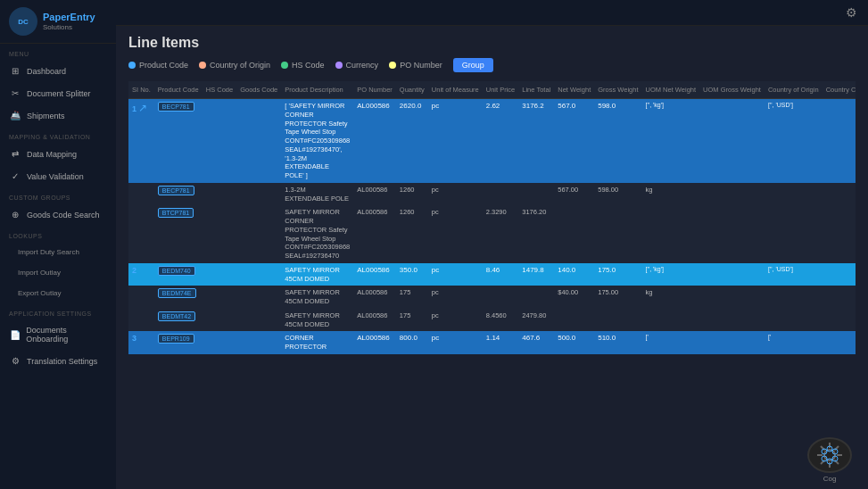 Image resolution: width=868 pixels, height=489 pixels. Describe the element at coordinates (70, 18) in the screenshot. I see `app-name: PaperEntry` at that location.